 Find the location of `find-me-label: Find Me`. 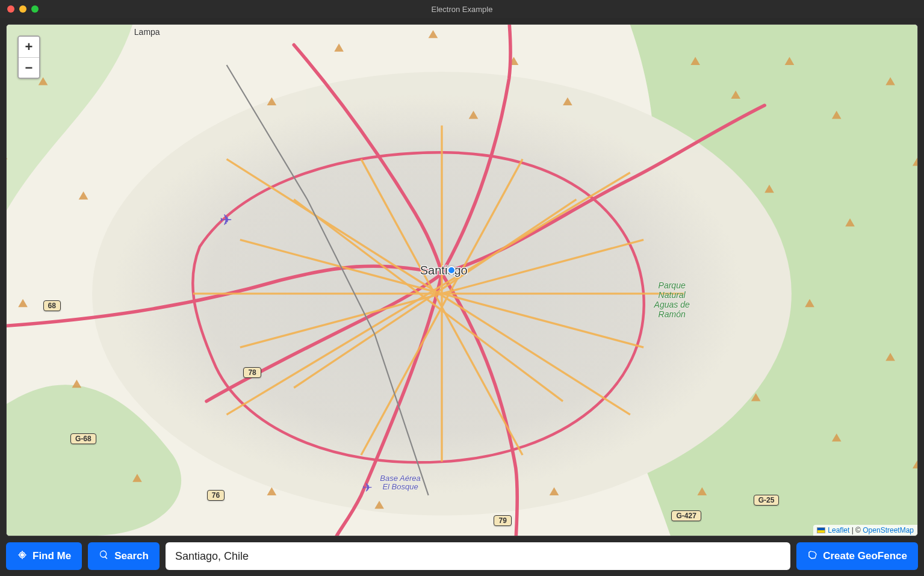

find-me-label: Find Me is located at coordinates (52, 556).